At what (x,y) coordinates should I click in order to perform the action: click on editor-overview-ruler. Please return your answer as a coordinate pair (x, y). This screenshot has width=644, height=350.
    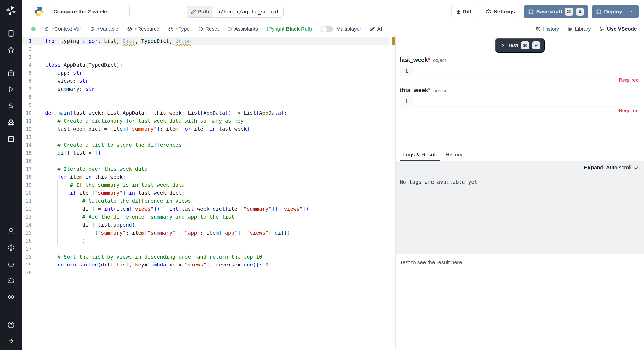
    Looking at the image, I should click on (392, 193).